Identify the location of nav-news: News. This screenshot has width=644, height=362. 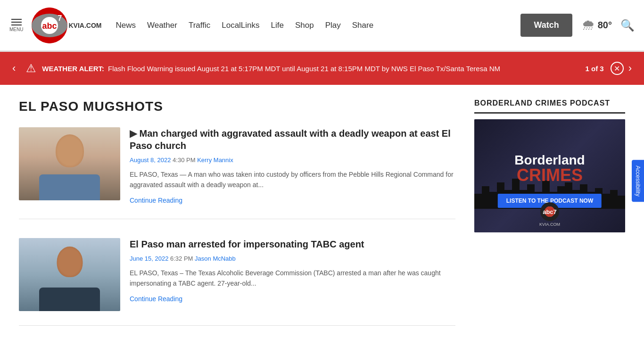
(125, 25).